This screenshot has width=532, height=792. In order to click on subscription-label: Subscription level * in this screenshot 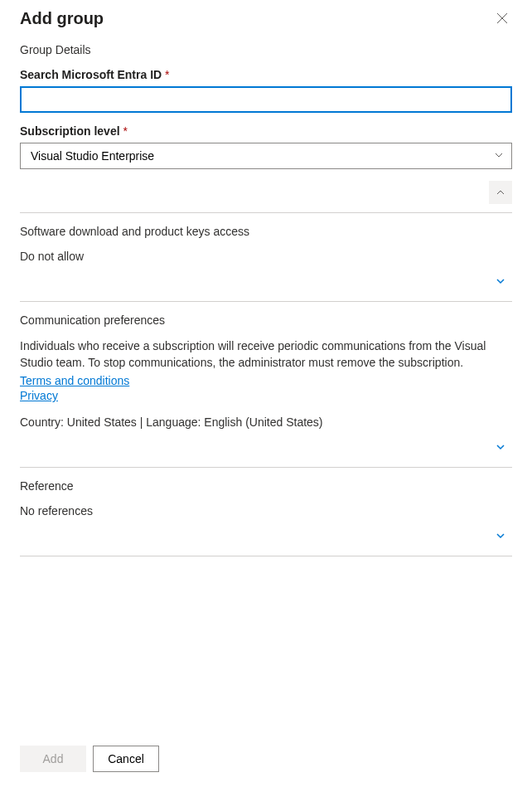, I will do `click(266, 131)`.